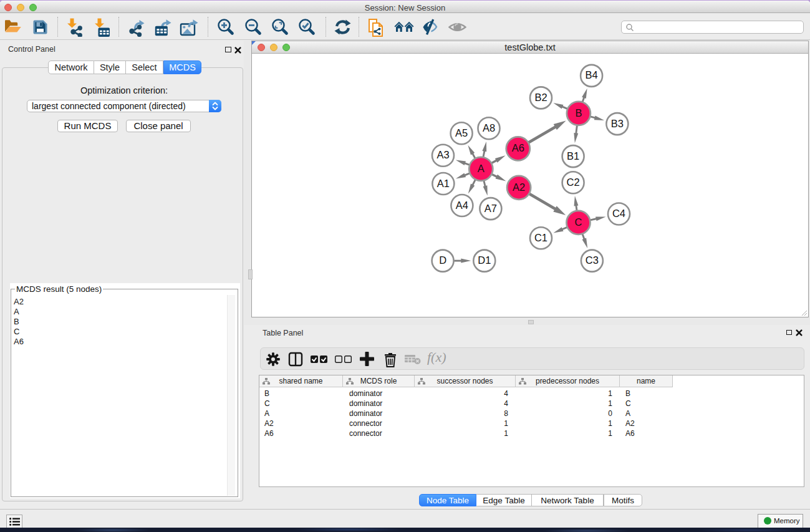 This screenshot has width=810, height=532. Describe the element at coordinates (541, 97) in the screenshot. I see `svg-text: B2` at that location.